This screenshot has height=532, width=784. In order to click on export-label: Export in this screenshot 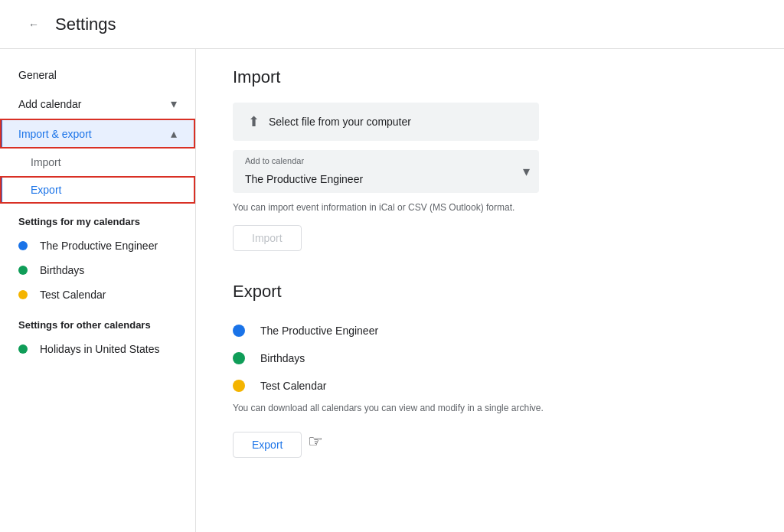, I will do `click(46, 190)`.